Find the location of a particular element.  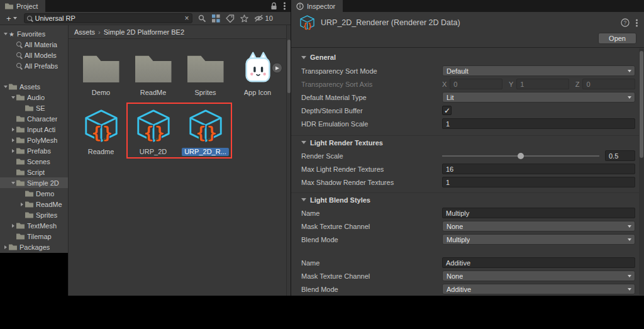

slider-thumb is located at coordinates (521, 156).